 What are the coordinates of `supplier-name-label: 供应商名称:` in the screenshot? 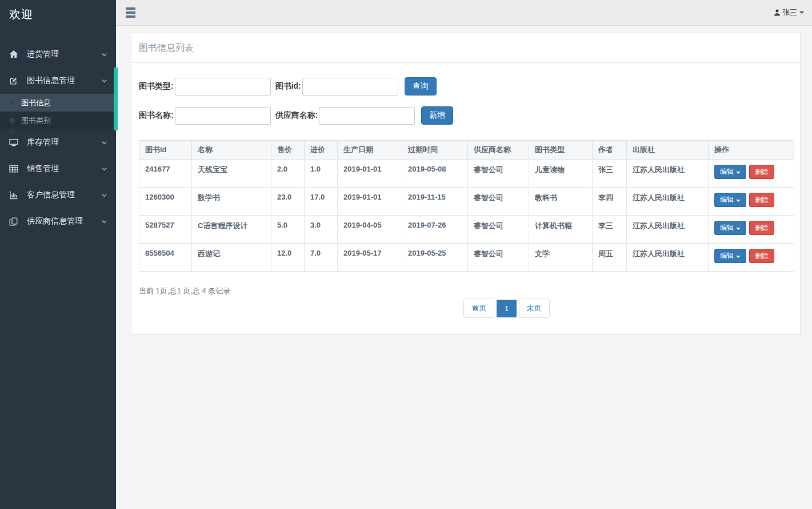 It's located at (297, 116).